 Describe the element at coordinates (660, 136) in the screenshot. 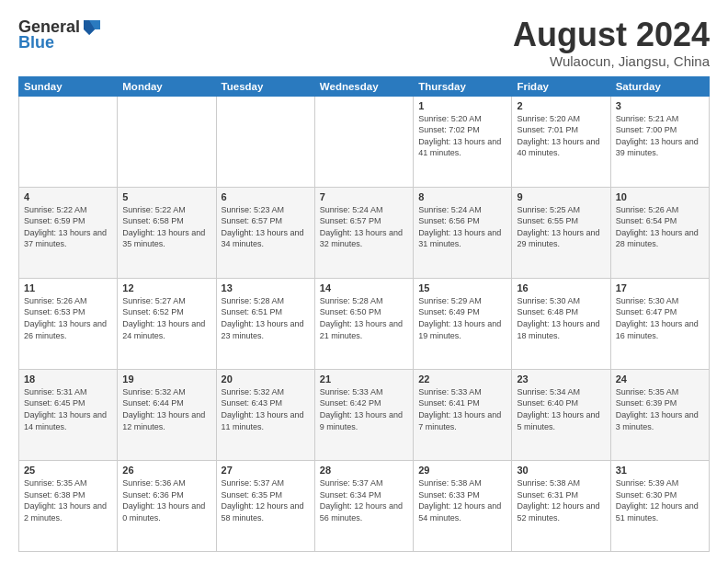

I see `day-info: Sunrise: 5:21 AM Sunset: 7:00 PM Dayligh…` at that location.